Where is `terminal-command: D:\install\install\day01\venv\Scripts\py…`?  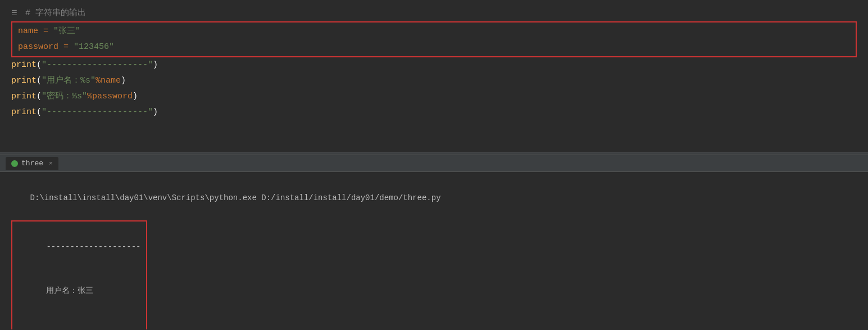
terminal-command: D:\install\install\day01\venv\Scripts\py… is located at coordinates (236, 198).